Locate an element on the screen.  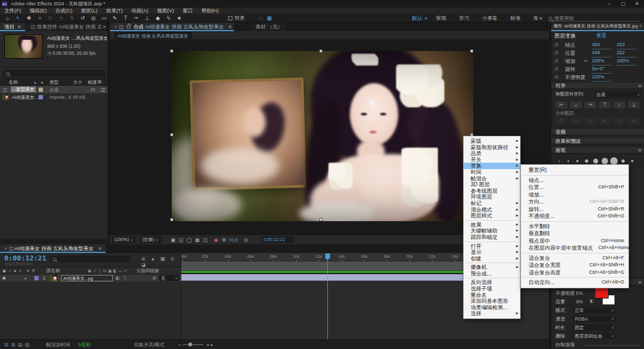
gear-icon: ⚙ is located at coordinates (224, 240).